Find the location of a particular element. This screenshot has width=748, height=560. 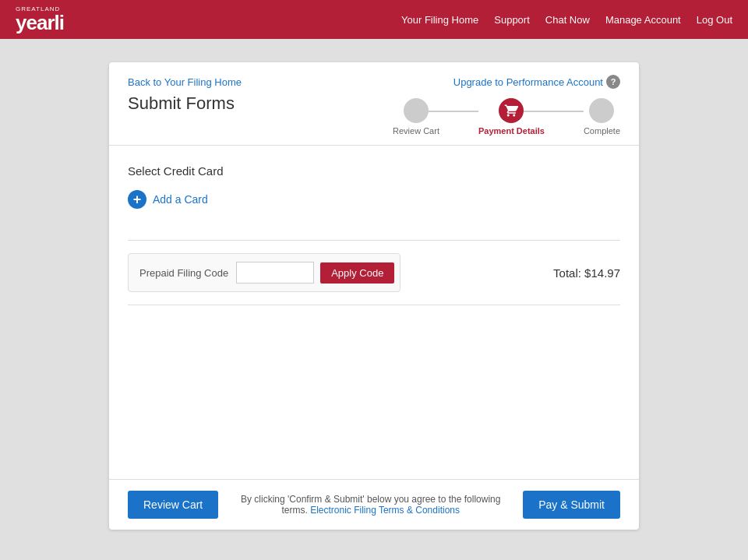

stepper: Review Cart Payment Details is located at coordinates (506, 117).